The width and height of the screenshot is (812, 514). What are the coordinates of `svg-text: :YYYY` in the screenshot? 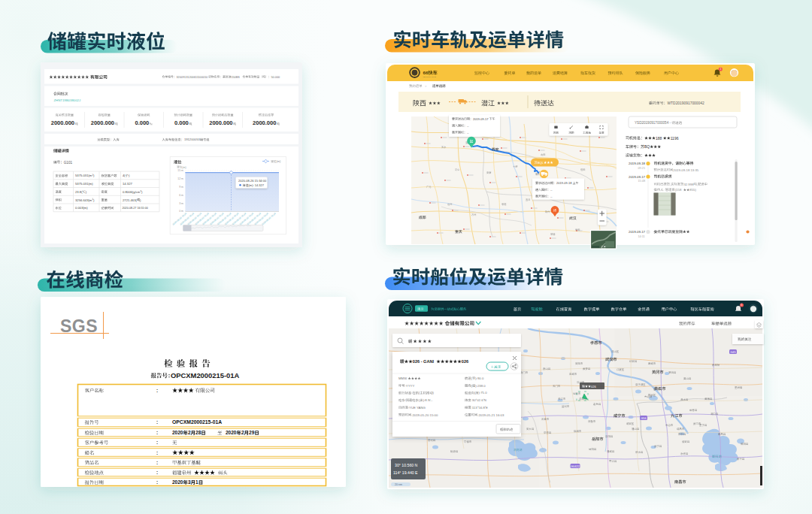 It's located at (411, 386).